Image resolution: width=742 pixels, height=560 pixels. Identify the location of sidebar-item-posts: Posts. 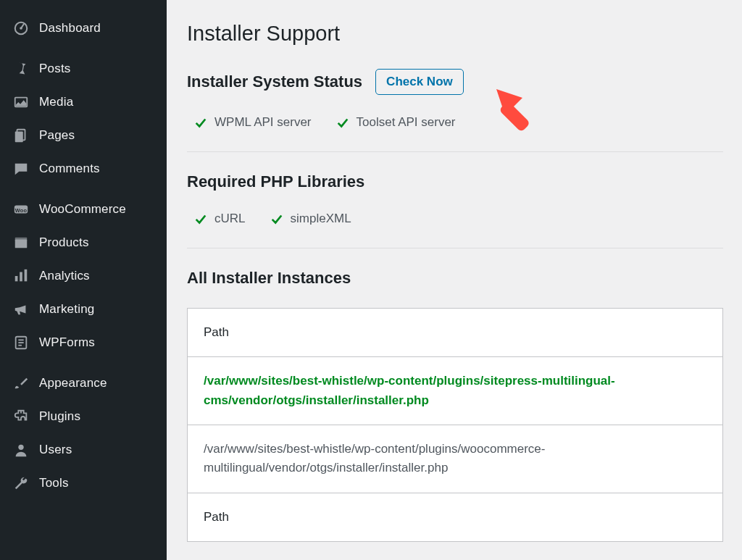
(83, 69).